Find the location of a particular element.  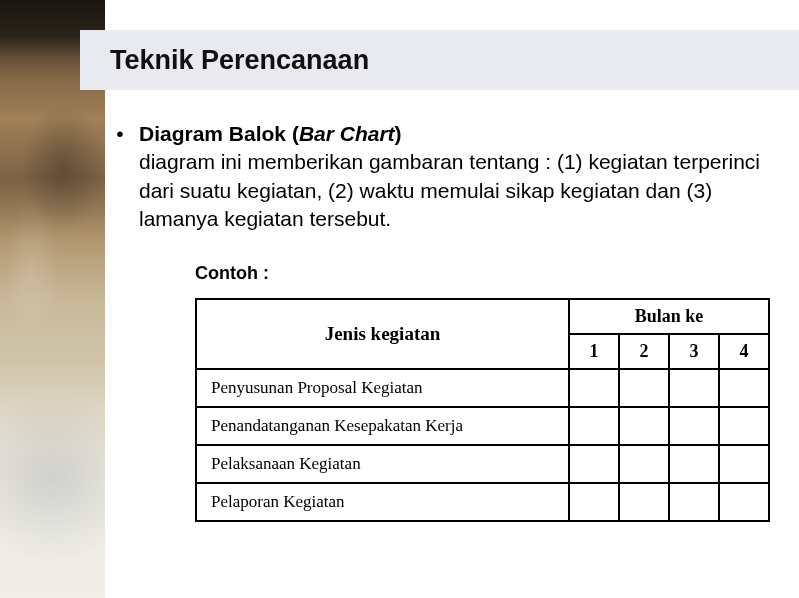

bullet-heading-pre: Diagram Balok ( is located at coordinates (219, 134).